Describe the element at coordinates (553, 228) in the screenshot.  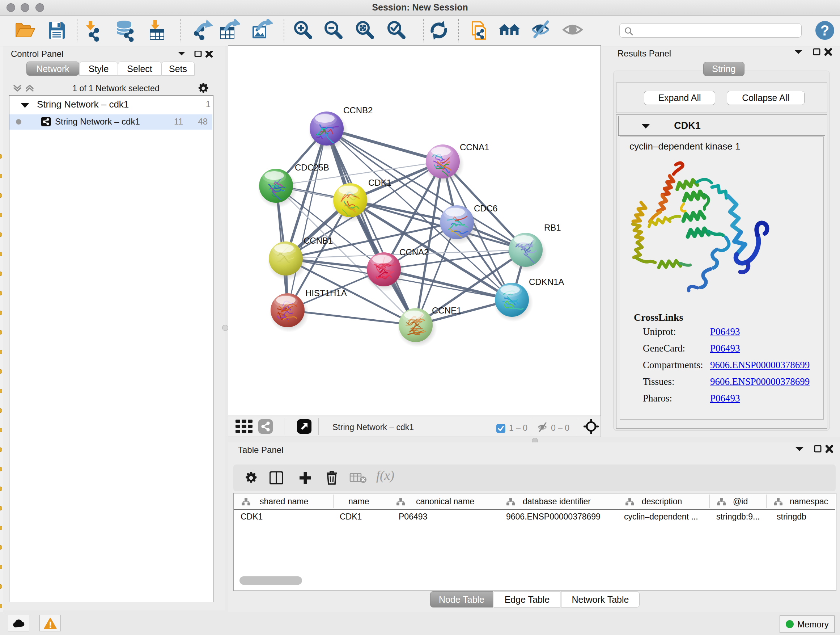
I see `svg-text: RB1` at that location.